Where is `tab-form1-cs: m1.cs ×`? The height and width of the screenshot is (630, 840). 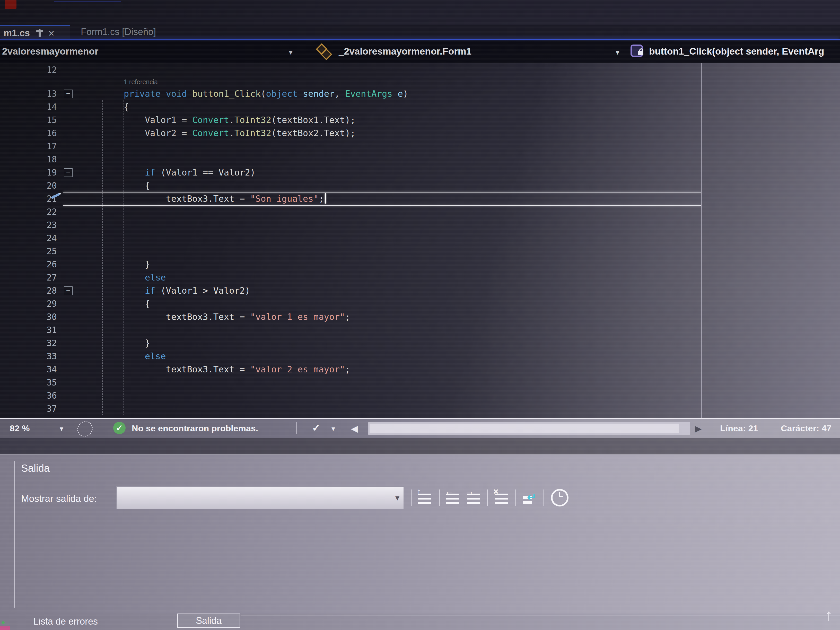 tab-form1-cs: m1.cs × is located at coordinates (35, 33).